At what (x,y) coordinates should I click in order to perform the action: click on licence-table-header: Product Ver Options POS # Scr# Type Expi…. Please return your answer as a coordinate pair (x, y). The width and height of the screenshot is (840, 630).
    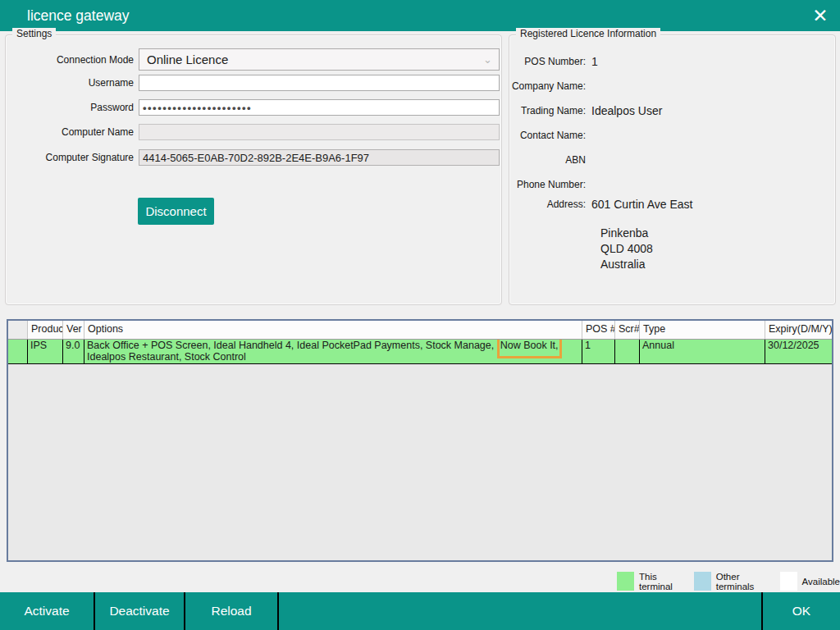
    Looking at the image, I should click on (420, 330).